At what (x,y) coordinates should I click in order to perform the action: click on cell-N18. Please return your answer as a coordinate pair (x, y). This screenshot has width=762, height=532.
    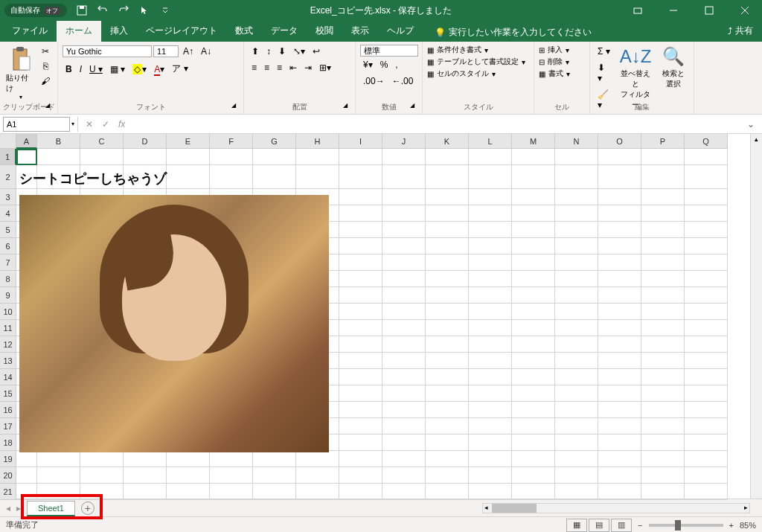
    Looking at the image, I should click on (577, 443).